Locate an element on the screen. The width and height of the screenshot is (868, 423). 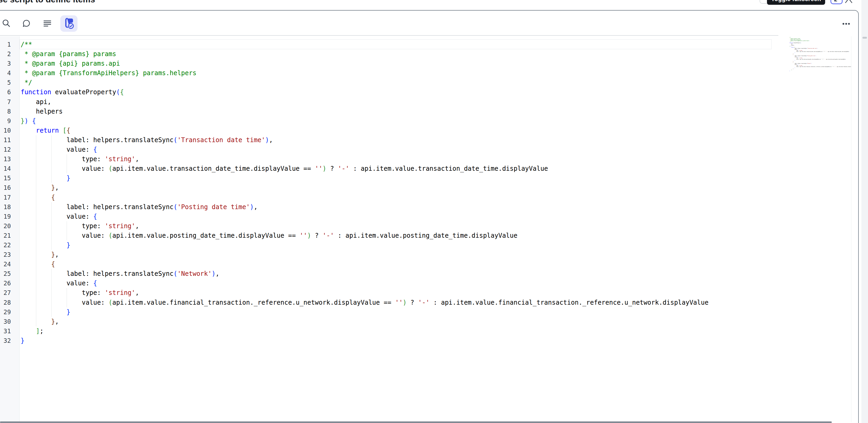
line-number: 24 is located at coordinates (9, 264).